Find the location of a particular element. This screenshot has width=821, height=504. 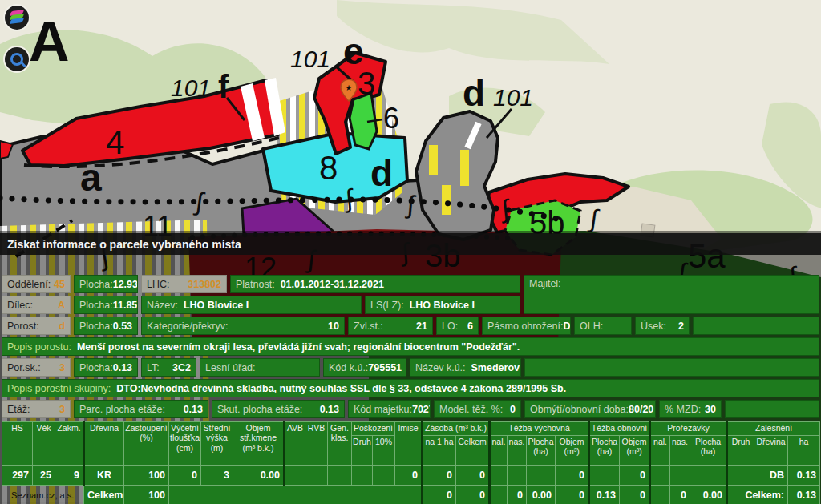

cell-hs: 297 is located at coordinates (18, 476).